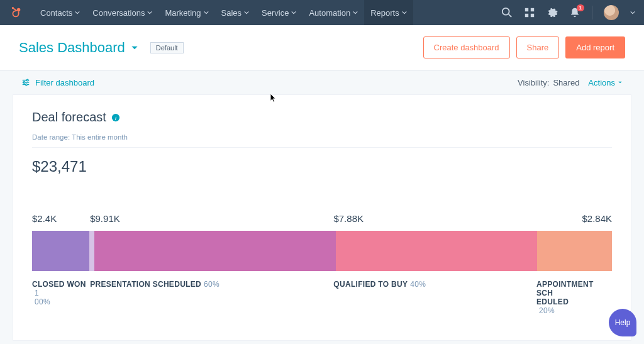 Image resolution: width=644 pixels, height=344 pixels. I want to click on default-tag: Default, so click(167, 48).